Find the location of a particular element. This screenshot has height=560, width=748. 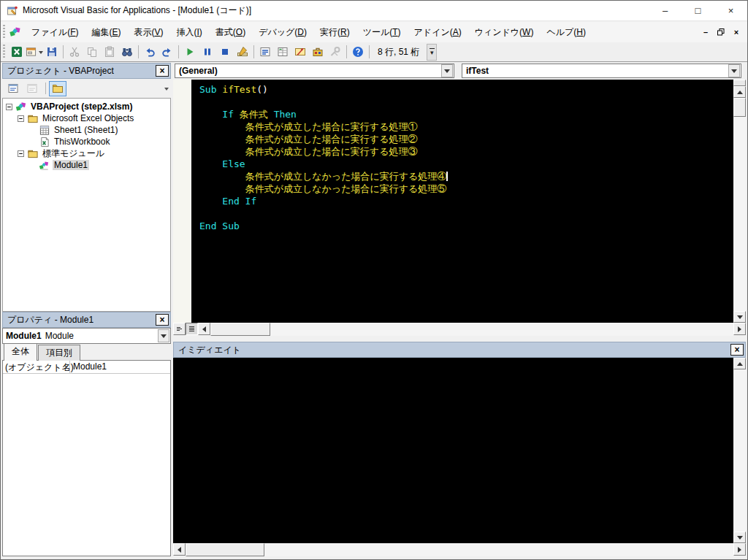

options-button is located at coordinates (335, 52).